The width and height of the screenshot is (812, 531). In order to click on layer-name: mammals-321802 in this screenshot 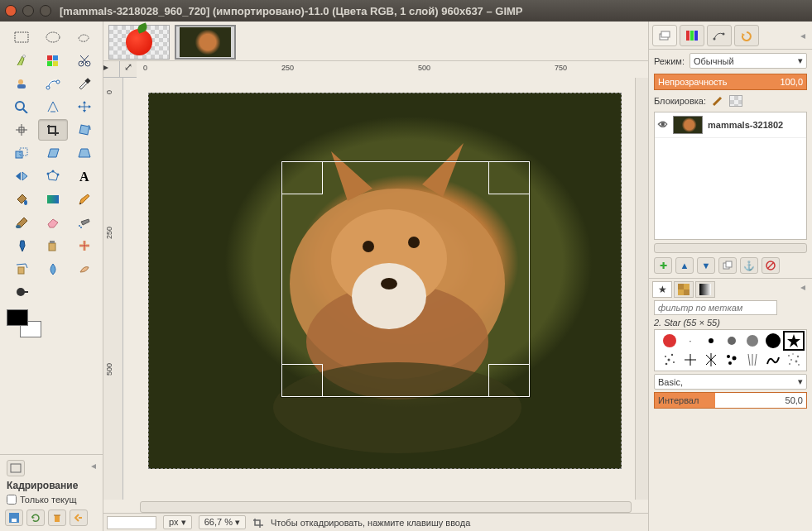, I will do `click(745, 125)`.